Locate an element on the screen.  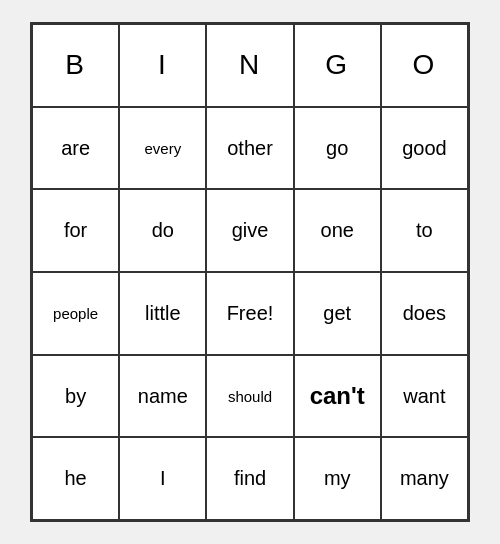
cell-0-2: other is located at coordinates (250, 148).